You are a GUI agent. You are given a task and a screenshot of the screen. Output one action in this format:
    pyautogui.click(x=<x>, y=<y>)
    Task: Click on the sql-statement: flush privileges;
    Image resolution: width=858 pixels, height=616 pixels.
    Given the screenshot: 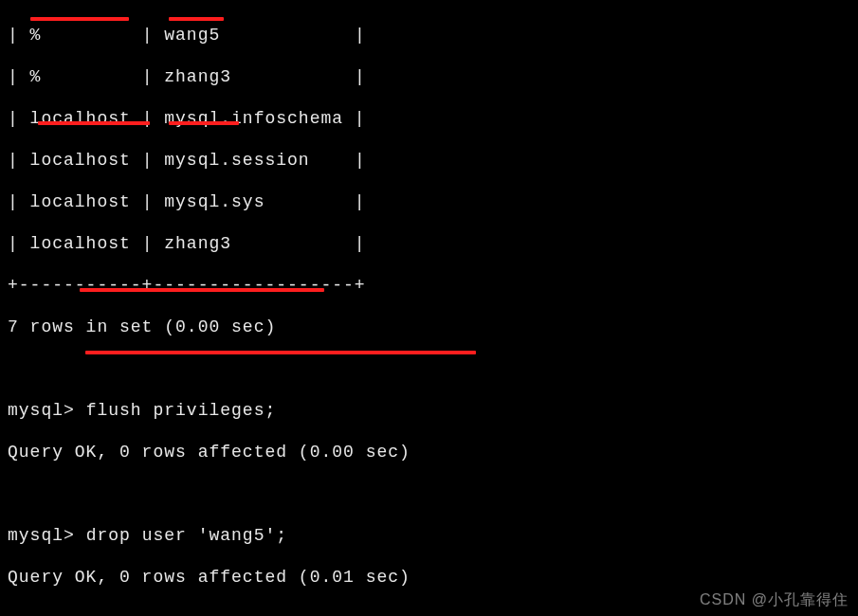 What is the action you would take?
    pyautogui.click(x=182, y=410)
    